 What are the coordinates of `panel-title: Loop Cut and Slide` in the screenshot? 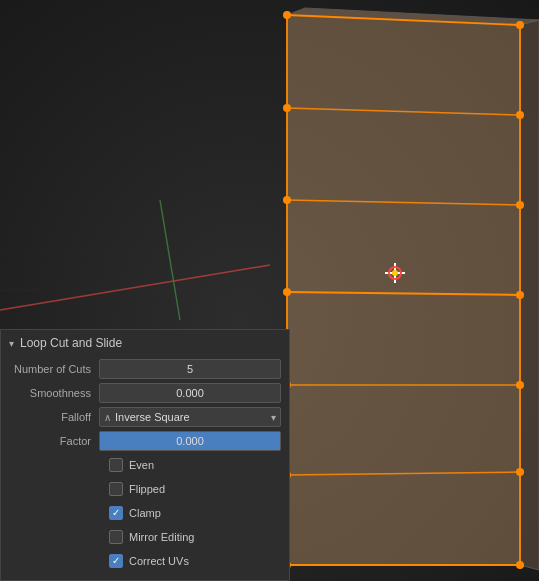 It's located at (71, 343).